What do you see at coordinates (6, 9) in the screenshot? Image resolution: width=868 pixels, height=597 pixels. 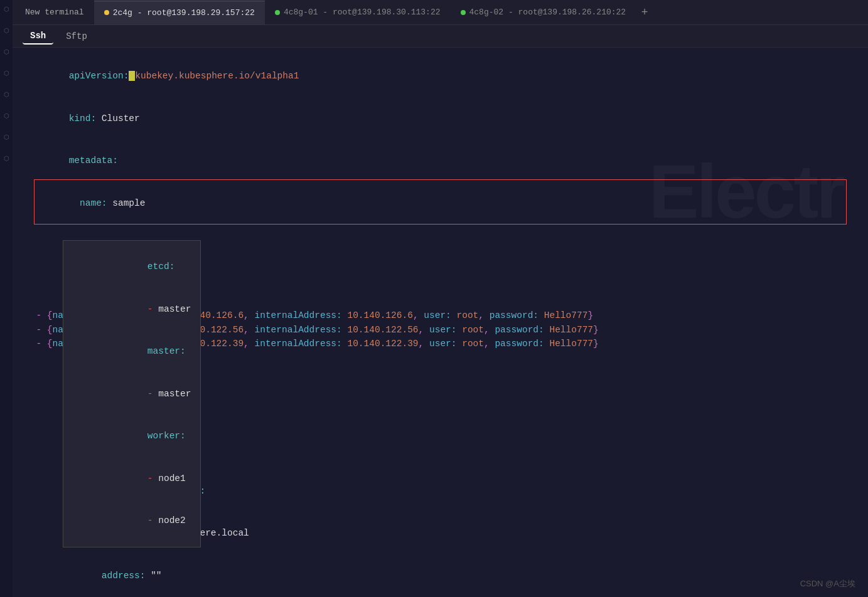 I see `sidebar-icon-1: ⬡` at bounding box center [6, 9].